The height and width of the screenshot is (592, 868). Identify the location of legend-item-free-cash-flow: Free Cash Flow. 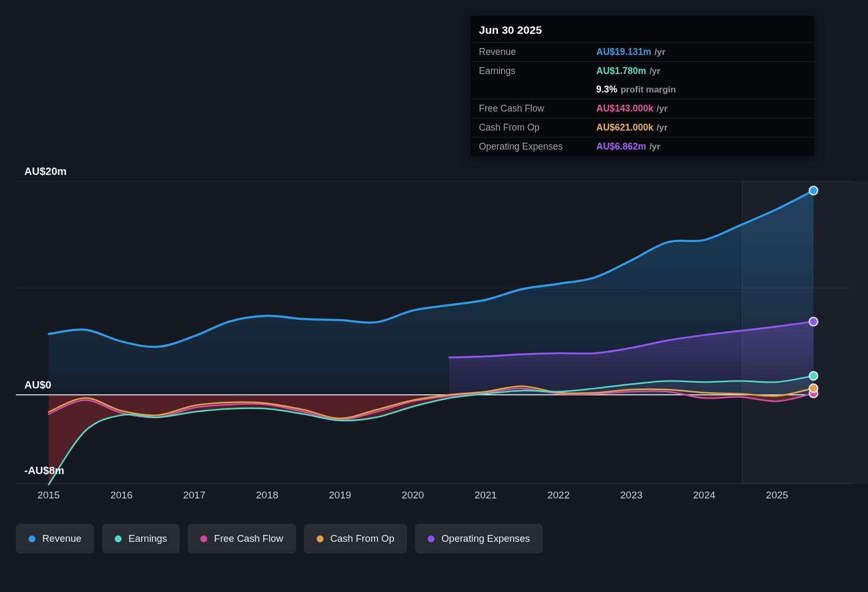
(242, 539).